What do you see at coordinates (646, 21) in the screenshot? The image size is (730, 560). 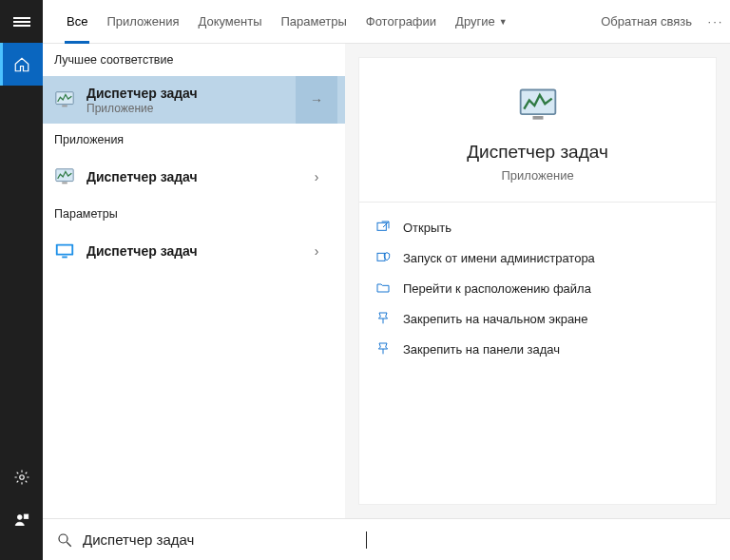 I see `feedback-link: Обратная связь` at bounding box center [646, 21].